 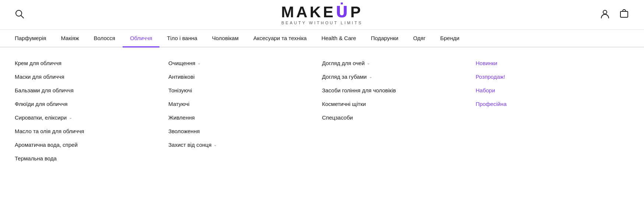 I want to click on tagline: BEAUTY WITHOUT LIMITS, so click(x=322, y=23).